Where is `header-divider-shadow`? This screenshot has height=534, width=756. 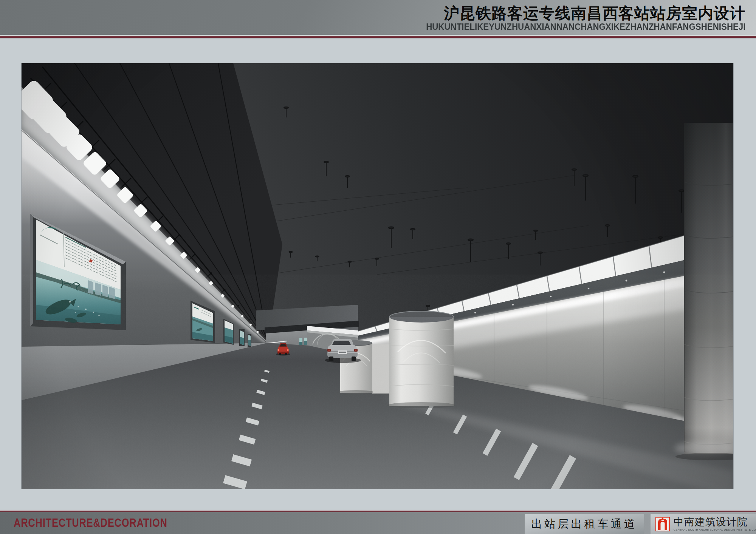 header-divider-shadow is located at coordinates (378, 38).